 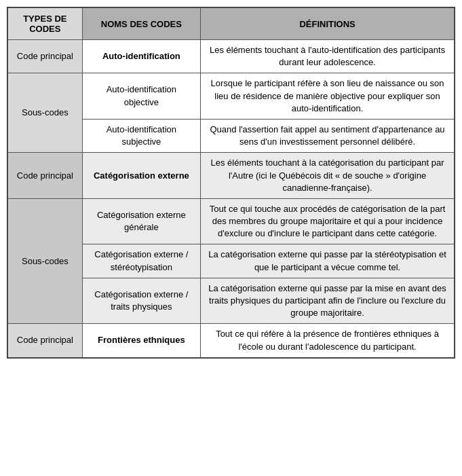 What do you see at coordinates (141, 136) in the screenshot?
I see `name-cell: Auto-identification subjective` at bounding box center [141, 136].